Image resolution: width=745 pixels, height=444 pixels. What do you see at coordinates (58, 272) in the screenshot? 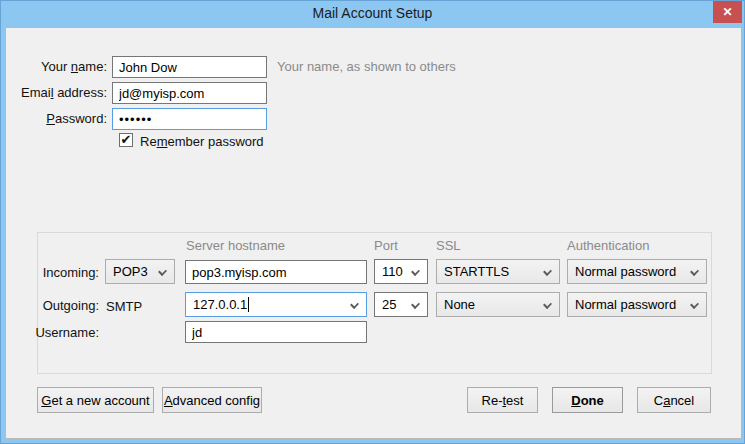
I see `incoming-label: Incoming:` at bounding box center [58, 272].